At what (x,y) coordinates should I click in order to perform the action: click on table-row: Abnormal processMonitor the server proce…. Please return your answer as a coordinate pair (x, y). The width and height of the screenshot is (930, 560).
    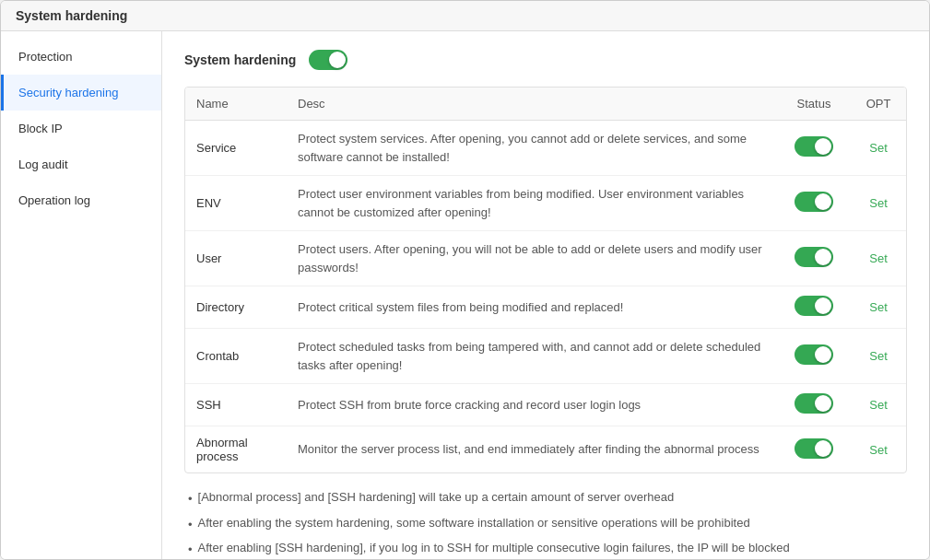
    Looking at the image, I should click on (546, 449).